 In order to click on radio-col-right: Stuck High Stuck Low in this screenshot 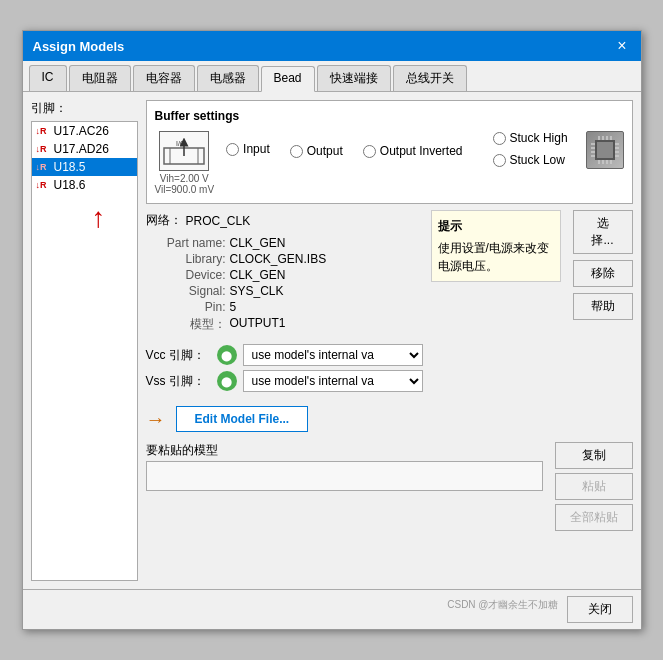, I will do `click(530, 149)`.